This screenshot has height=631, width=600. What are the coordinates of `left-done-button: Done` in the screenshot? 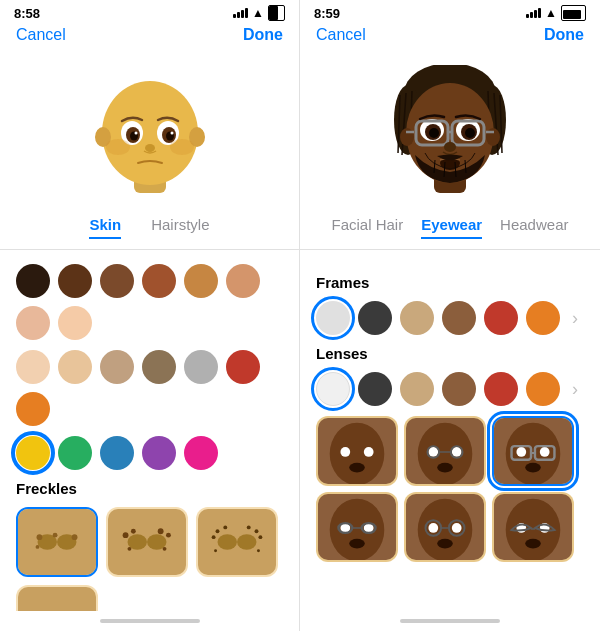 It's located at (263, 35).